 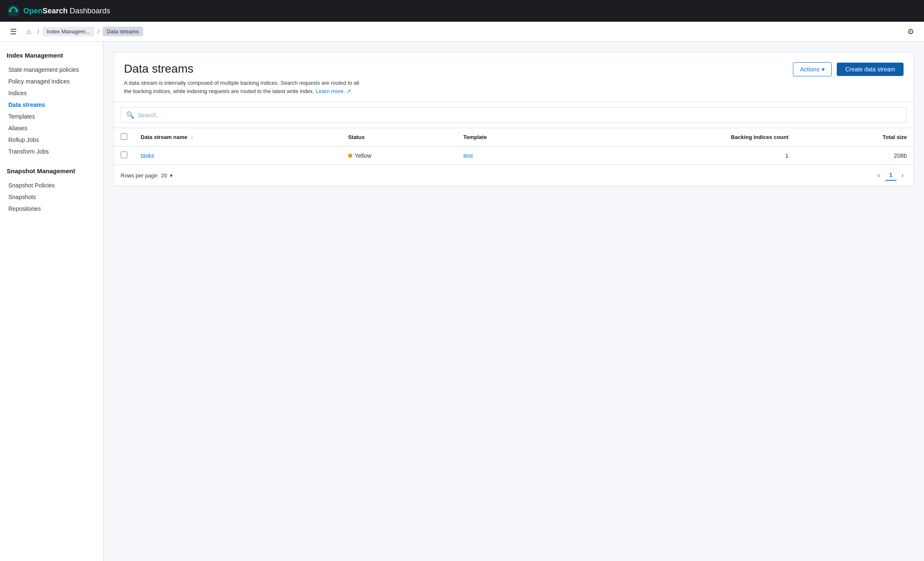 I want to click on table-header-name: Data stream name ↓, so click(x=238, y=137).